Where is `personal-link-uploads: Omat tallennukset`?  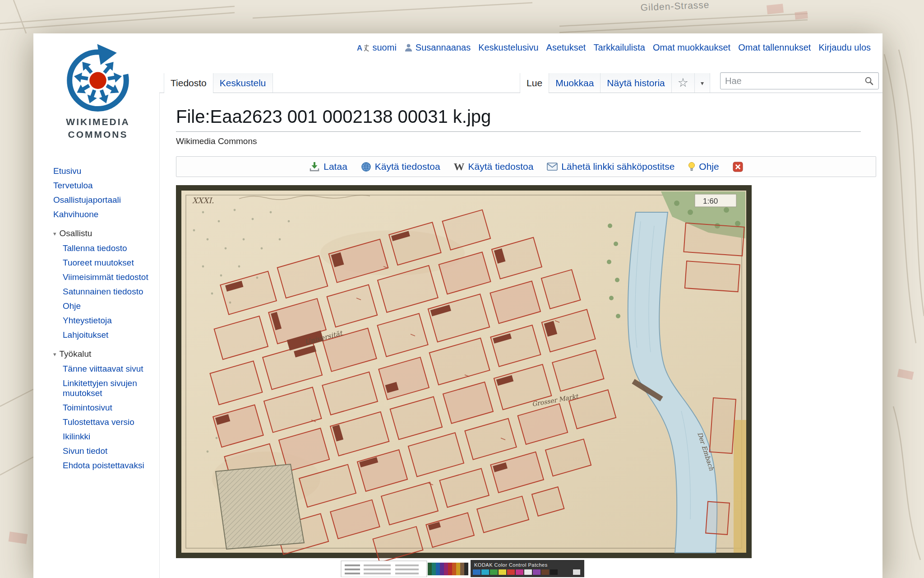 personal-link-uploads: Omat tallennukset is located at coordinates (774, 48).